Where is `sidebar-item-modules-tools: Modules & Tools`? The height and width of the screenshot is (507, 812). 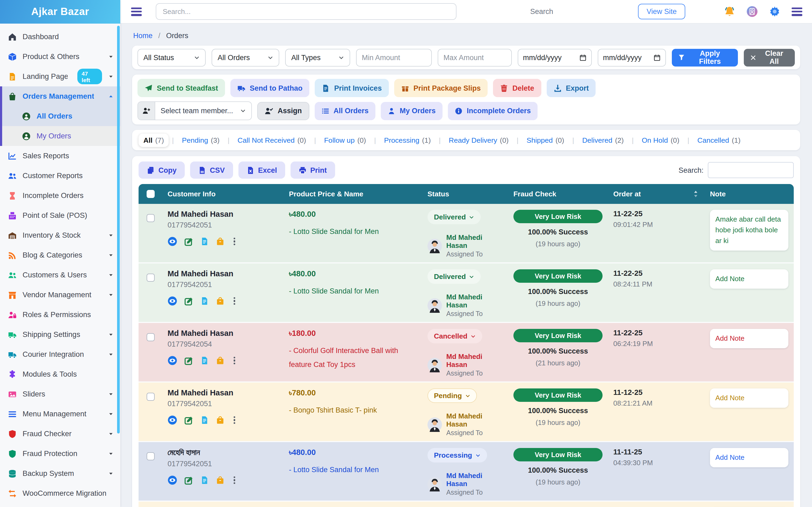
sidebar-item-modules-tools: Modules & Tools is located at coordinates (60, 374).